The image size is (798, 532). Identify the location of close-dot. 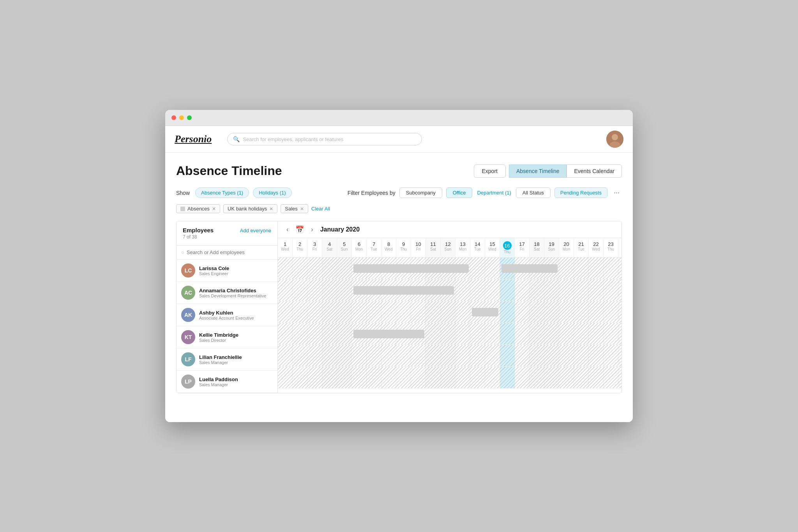
(174, 118).